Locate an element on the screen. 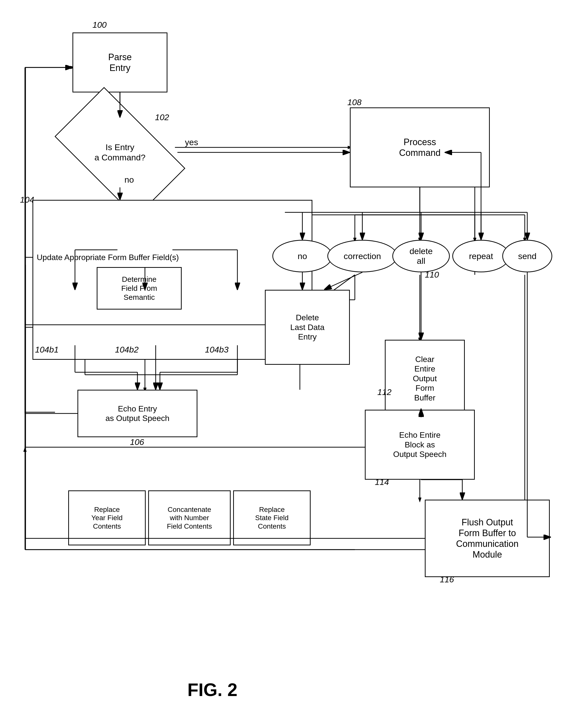 The width and height of the screenshot is (570, 728). ref-106: 106 is located at coordinates (137, 442).